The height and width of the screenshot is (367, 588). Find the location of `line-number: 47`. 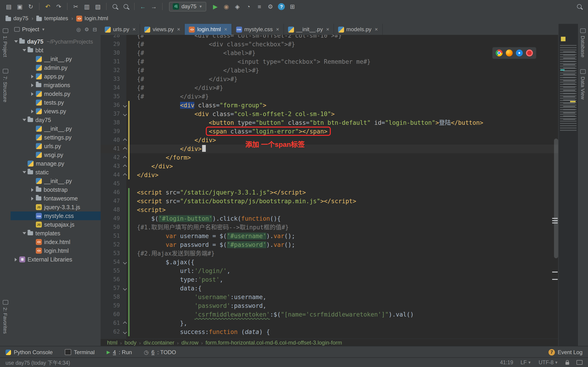

line-number: 47 is located at coordinates (111, 201).